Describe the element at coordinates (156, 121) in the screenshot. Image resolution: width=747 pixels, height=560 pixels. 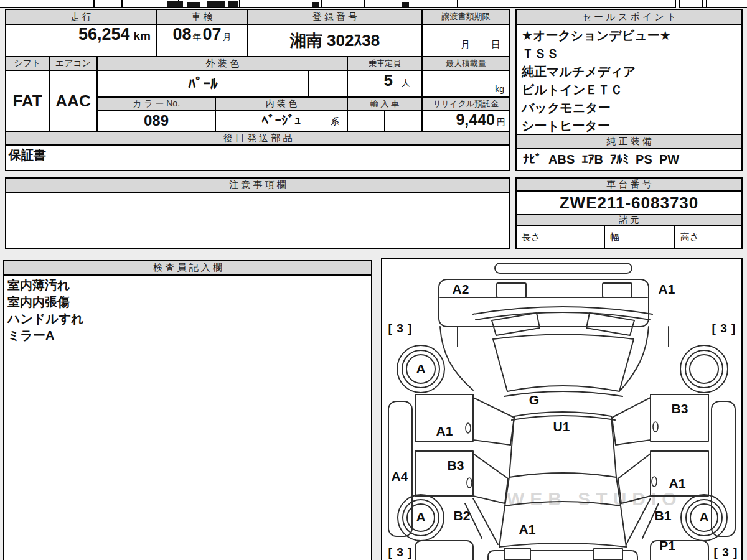
I see `color-no-value: 089` at that location.